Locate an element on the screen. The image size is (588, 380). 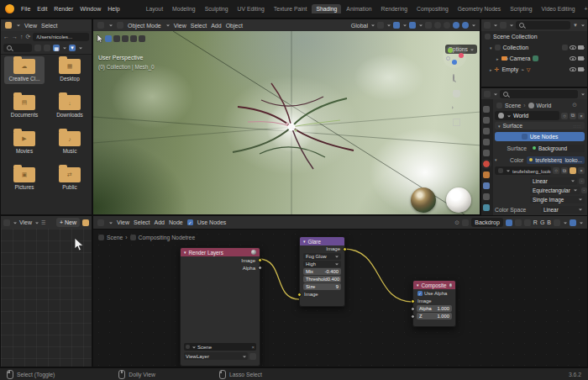
gizmo-axis-neg-icon is located at coordinates (449, 59).